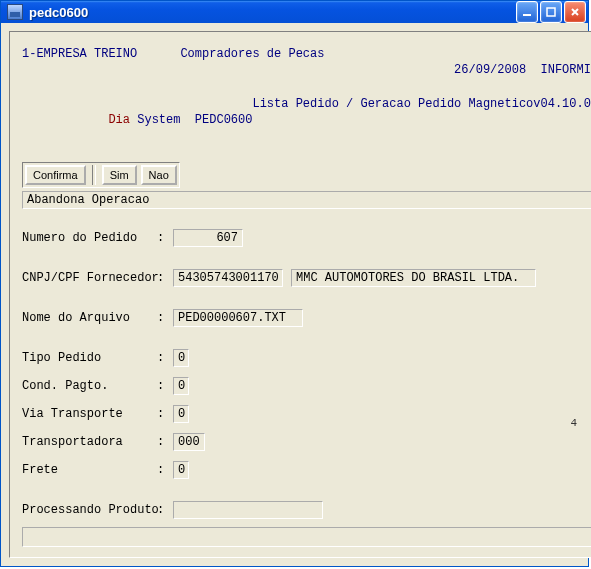 Image resolution: width=591 pixels, height=569 pixels. Describe the element at coordinates (252, 70) in the screenshot. I see `header-module: Compradores de Pecas` at that location.